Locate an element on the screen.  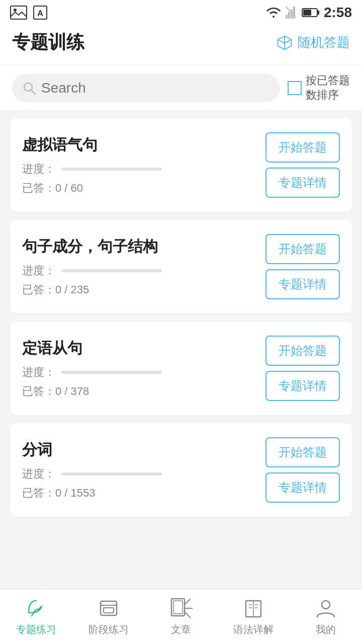
topic-progress-row-3: 进度： is located at coordinates (139, 372).